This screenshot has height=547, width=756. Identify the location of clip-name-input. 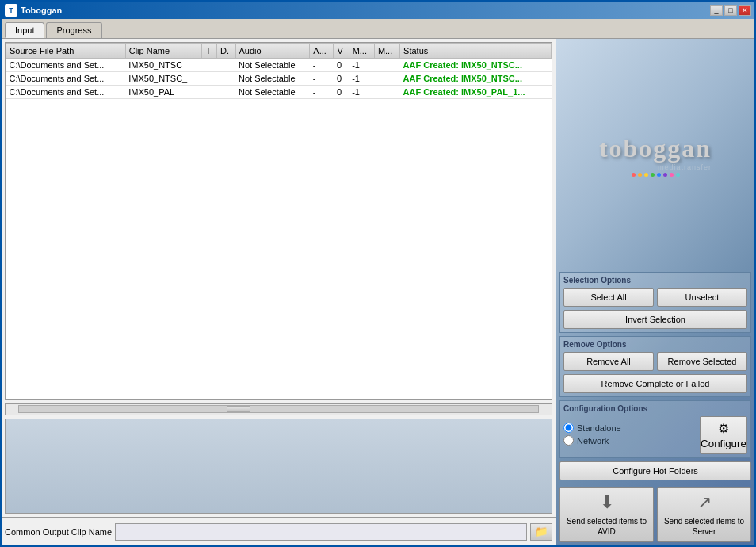
(321, 532).